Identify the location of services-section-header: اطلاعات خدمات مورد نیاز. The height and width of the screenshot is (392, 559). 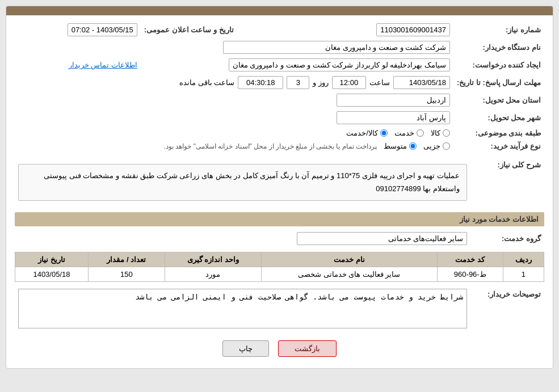
(279, 219).